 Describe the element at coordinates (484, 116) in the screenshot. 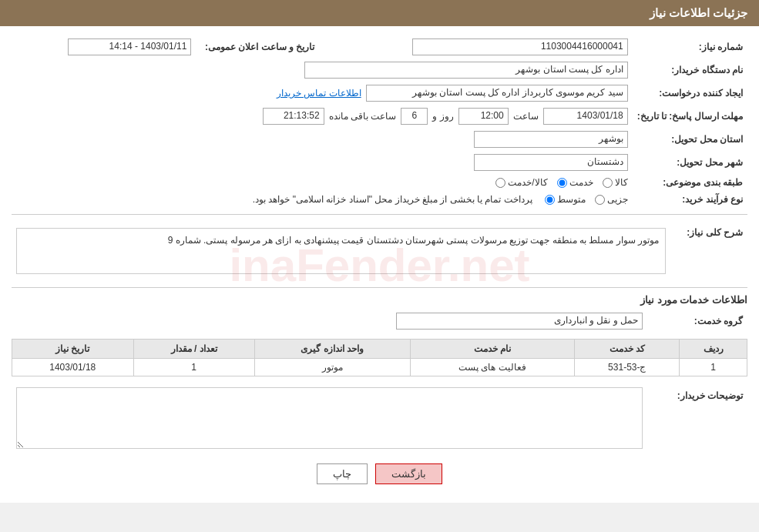

I see `deadline-time-input: 12:00` at that location.